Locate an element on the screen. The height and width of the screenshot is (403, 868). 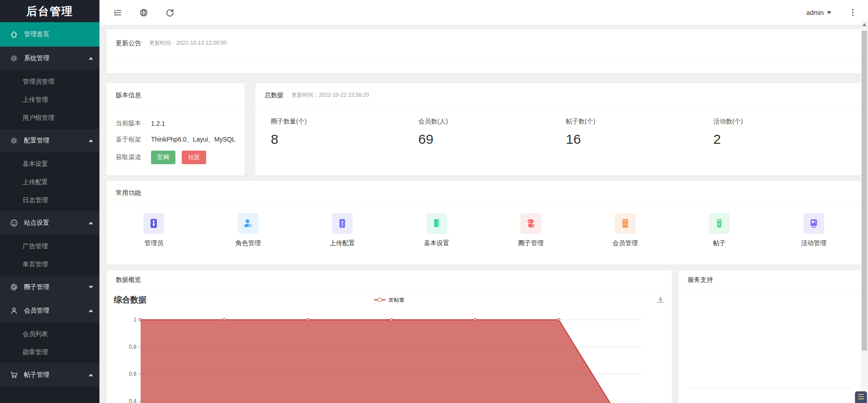
sidebar-submenu-member: 会员列表 勋章管理 is located at coordinates (50, 343).